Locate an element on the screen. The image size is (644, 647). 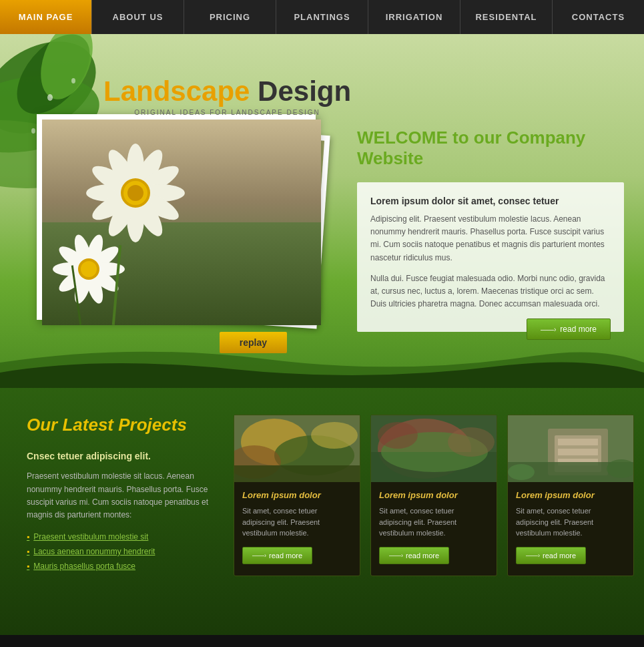
card-body-2: Lorem ipsum dolor Sit amet, consec tetue… is located at coordinates (434, 527).